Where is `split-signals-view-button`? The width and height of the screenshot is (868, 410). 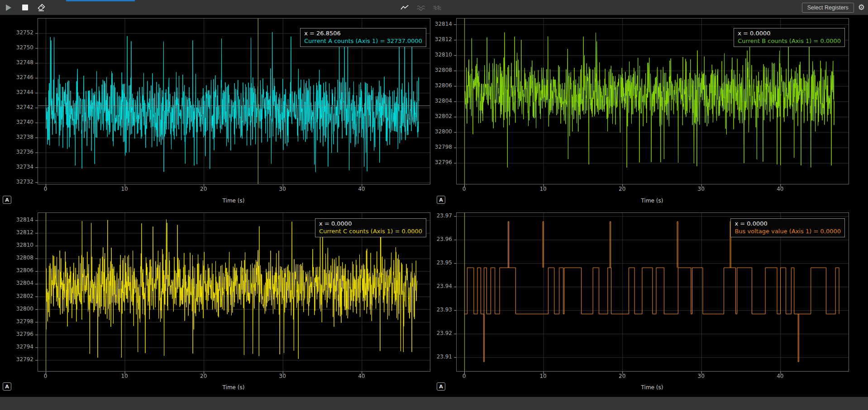 split-signals-view-button is located at coordinates (437, 8).